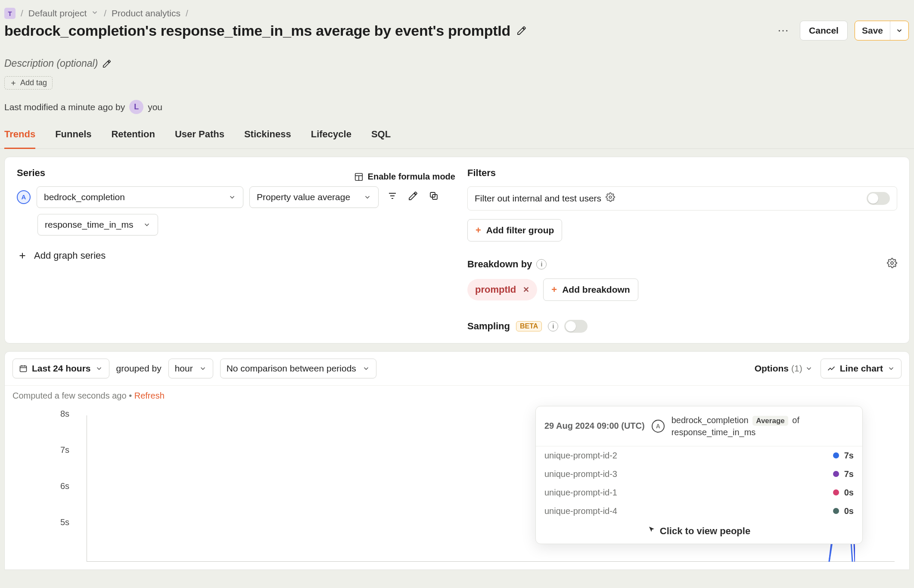  What do you see at coordinates (861, 368) in the screenshot?
I see `chart-type-select: Line chart` at bounding box center [861, 368].